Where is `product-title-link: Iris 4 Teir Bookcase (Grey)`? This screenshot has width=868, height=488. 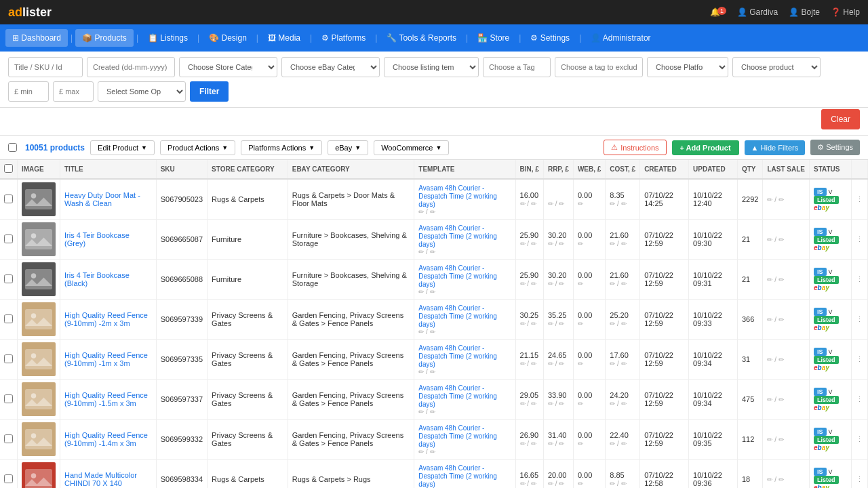
product-title-link: Iris 4 Teir Bookcase (Grey) is located at coordinates (97, 239).